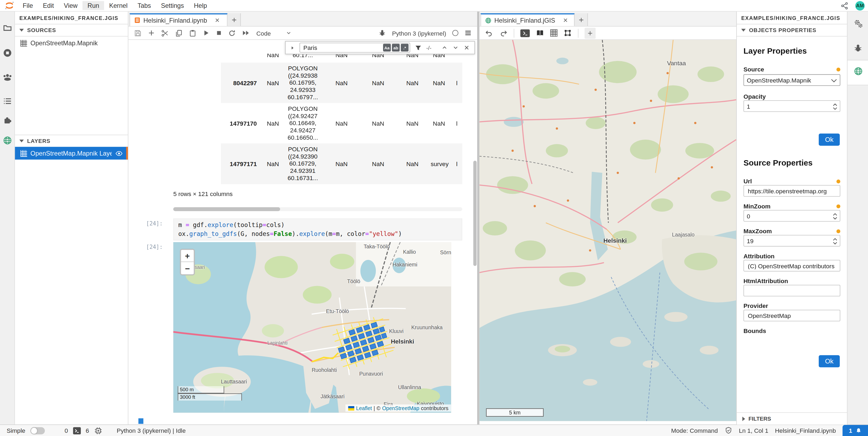 The height and width of the screenshot is (436, 868). I want to click on jgis-properties-icon, so click(859, 71).